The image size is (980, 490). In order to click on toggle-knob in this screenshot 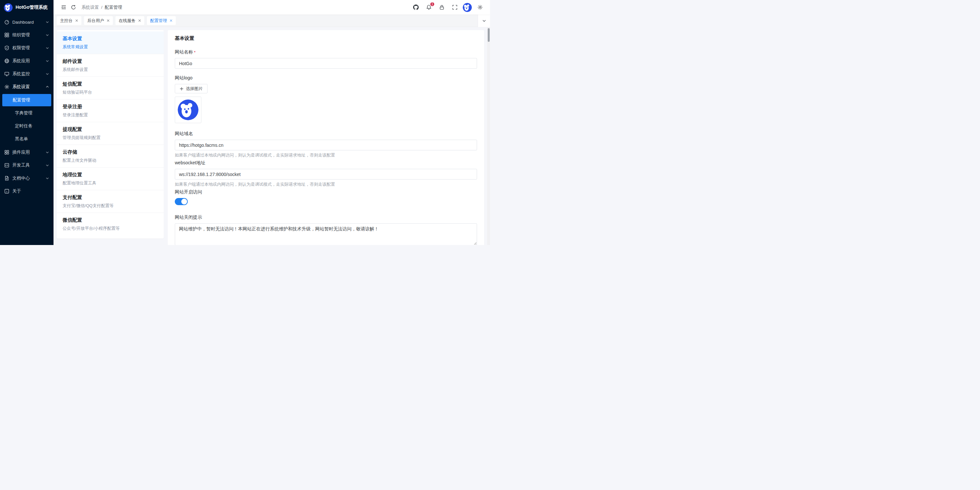, I will do `click(184, 201)`.